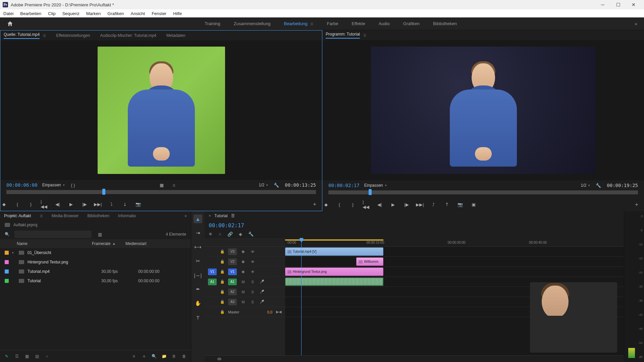 Image resolution: width=644 pixels, height=362 pixels. Describe the element at coordinates (134, 356) in the screenshot. I see `sort-icon: ≡` at that location.